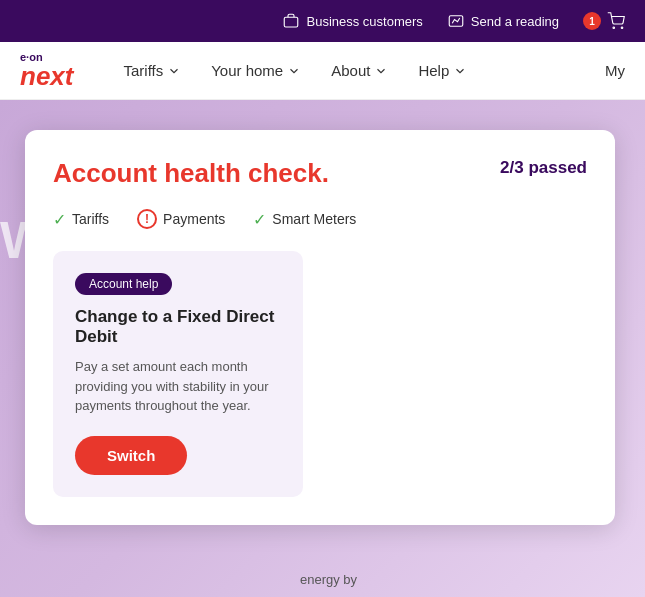 The width and height of the screenshot is (645, 597). Describe the element at coordinates (131, 456) in the screenshot. I see `switch-button: Switch` at that location.